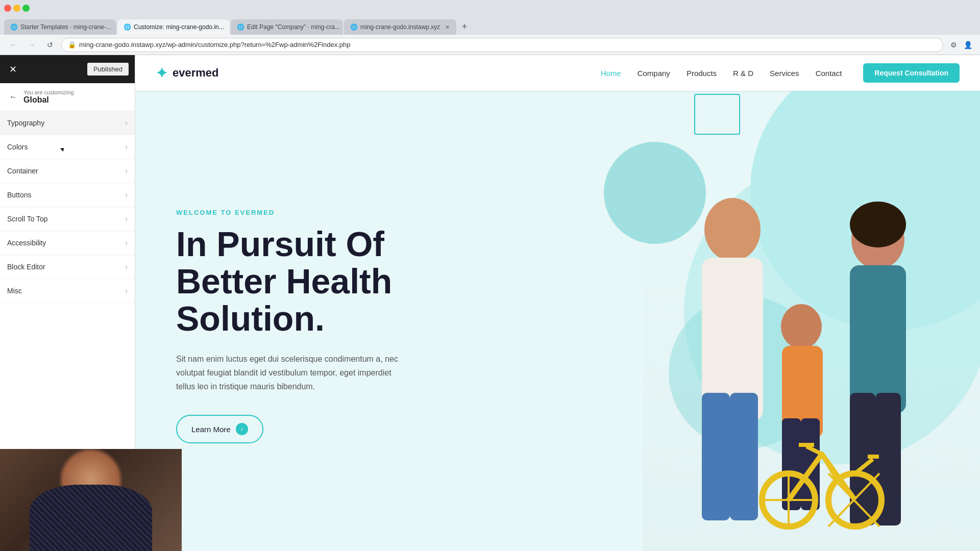 This screenshot has width=980, height=551. I want to click on tab-label-1: Starter Templates · ming-crane-..., so click(66, 27).